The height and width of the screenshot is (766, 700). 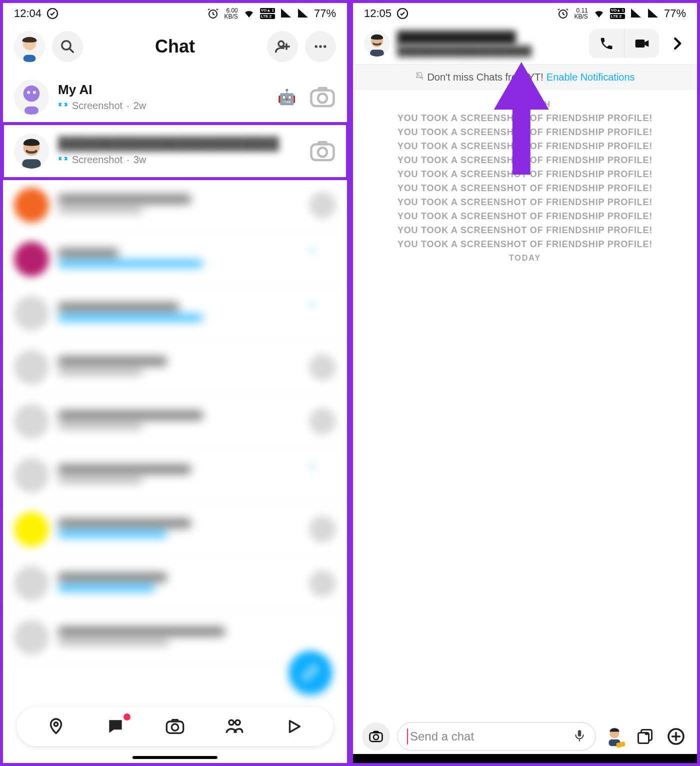 What do you see at coordinates (163, 106) in the screenshot?
I see `chat-row-subtitle: Screenshot · 2w` at bounding box center [163, 106].